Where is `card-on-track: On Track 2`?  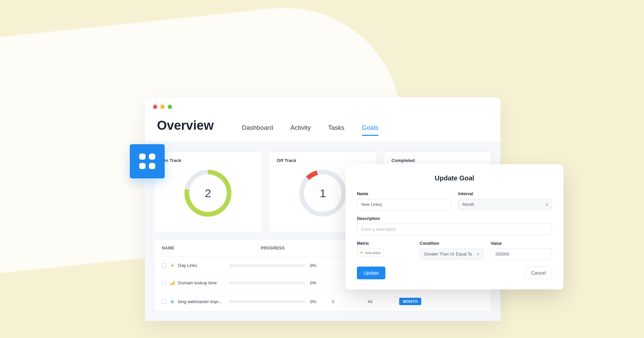 card-on-track: On Track 2 is located at coordinates (208, 192).